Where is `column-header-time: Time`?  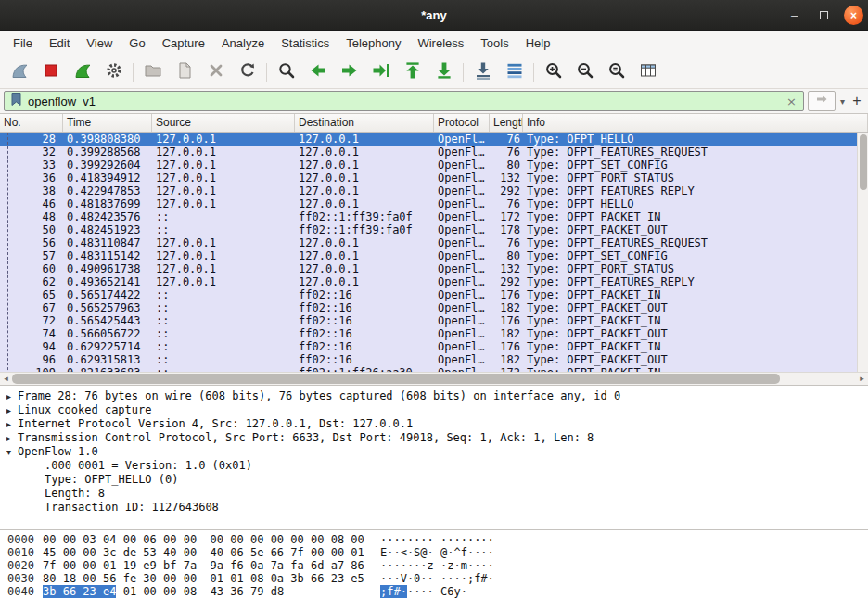 column-header-time: Time is located at coordinates (108, 122).